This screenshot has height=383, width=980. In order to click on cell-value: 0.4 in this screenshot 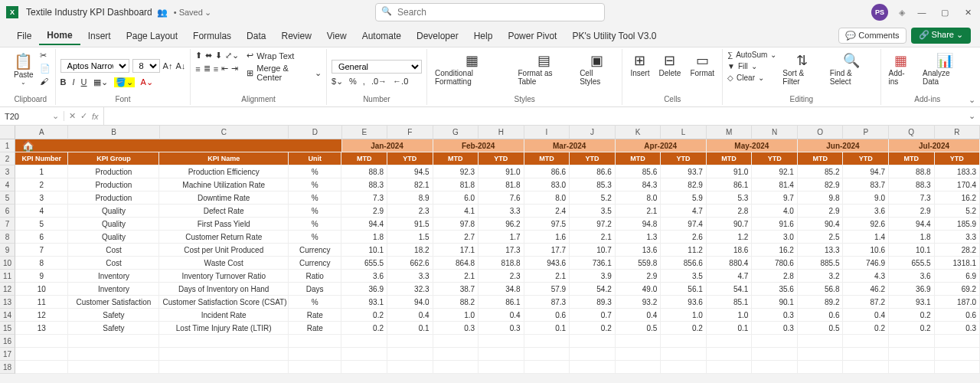, I will do `click(639, 316)`.